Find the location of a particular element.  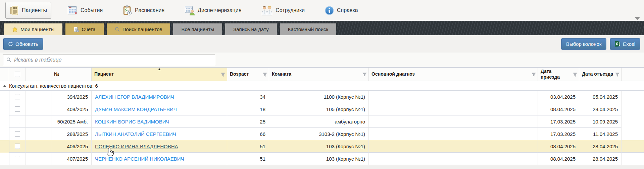

cell-patient: ЛЫТКИН АНАТОЛИЙ СЕРГЕЕВИЧ is located at coordinates (159, 134).